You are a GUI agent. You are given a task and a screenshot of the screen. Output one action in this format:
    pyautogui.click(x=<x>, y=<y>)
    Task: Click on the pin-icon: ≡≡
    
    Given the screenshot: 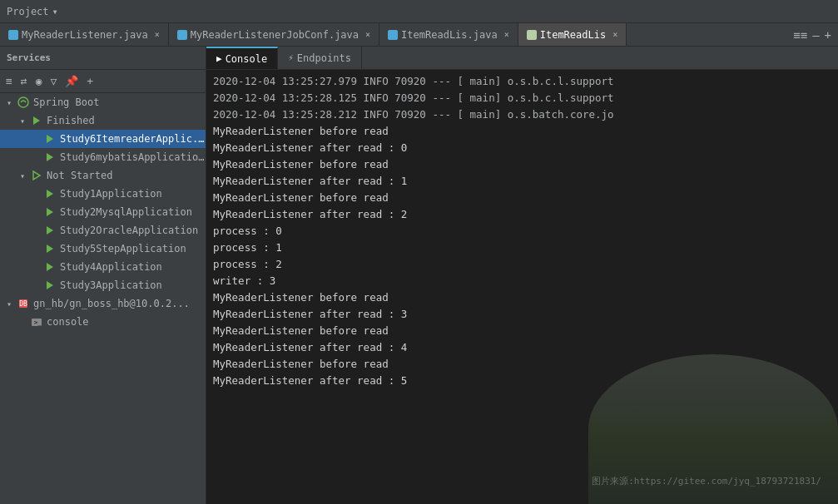 What is the action you would take?
    pyautogui.click(x=801, y=35)
    